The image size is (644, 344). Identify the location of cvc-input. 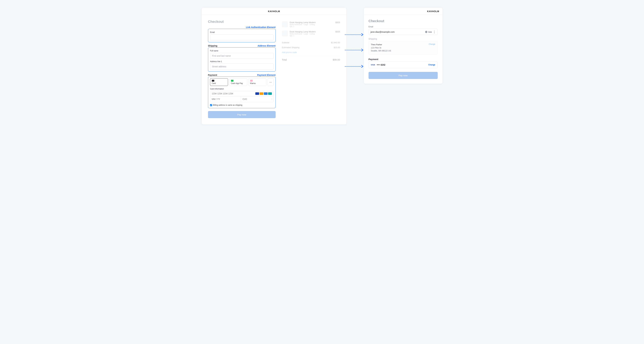
(256, 99).